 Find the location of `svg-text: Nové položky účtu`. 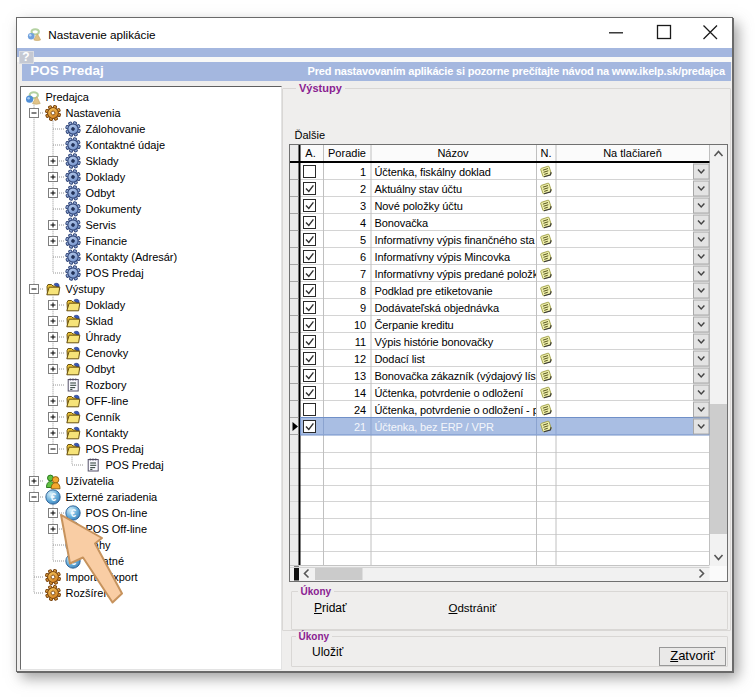

svg-text: Nové položky účtu is located at coordinates (419, 206).